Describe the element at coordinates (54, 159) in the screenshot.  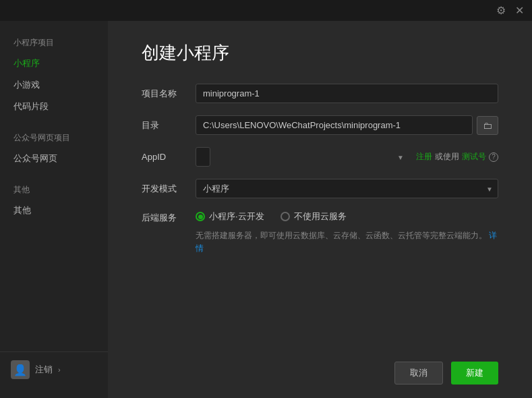
I see `sidebar-item-mp-webpage: 公众号网页` at that location.